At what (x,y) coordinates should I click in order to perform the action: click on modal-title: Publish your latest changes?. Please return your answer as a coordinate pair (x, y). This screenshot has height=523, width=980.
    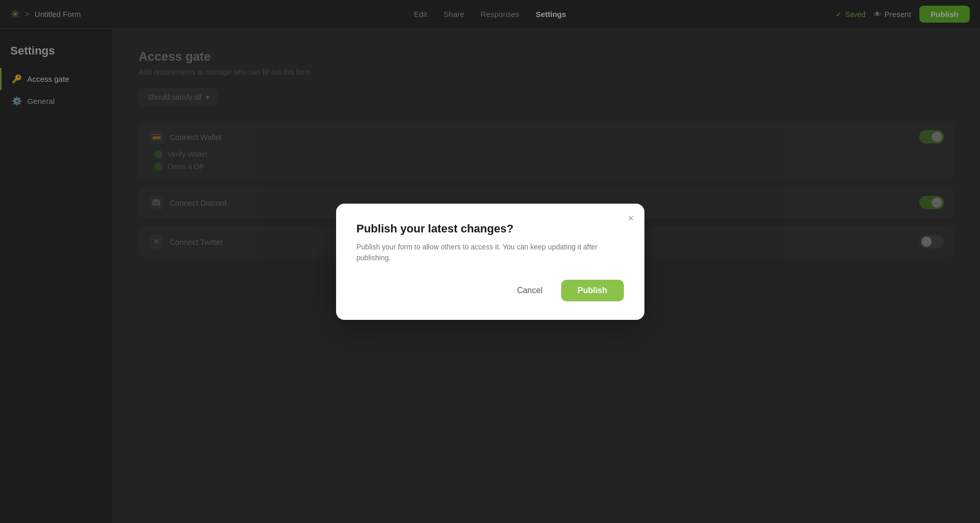
    Looking at the image, I should click on (490, 229).